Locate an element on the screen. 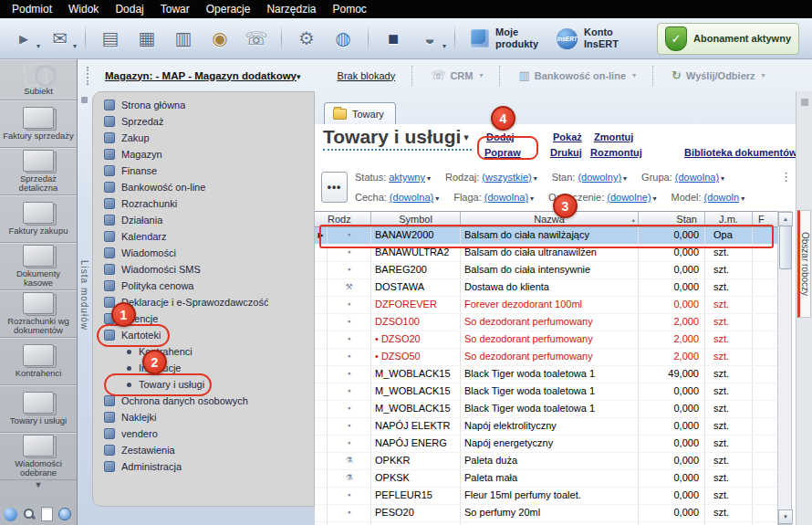  more-filters-button: ••• is located at coordinates (334, 187).